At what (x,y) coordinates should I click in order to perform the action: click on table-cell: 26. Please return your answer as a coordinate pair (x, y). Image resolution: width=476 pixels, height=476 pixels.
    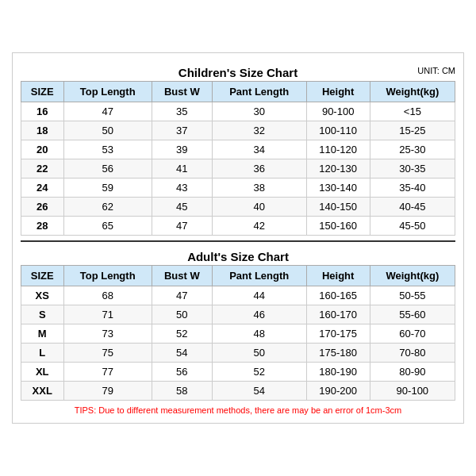
    Looking at the image, I should click on (43, 207).